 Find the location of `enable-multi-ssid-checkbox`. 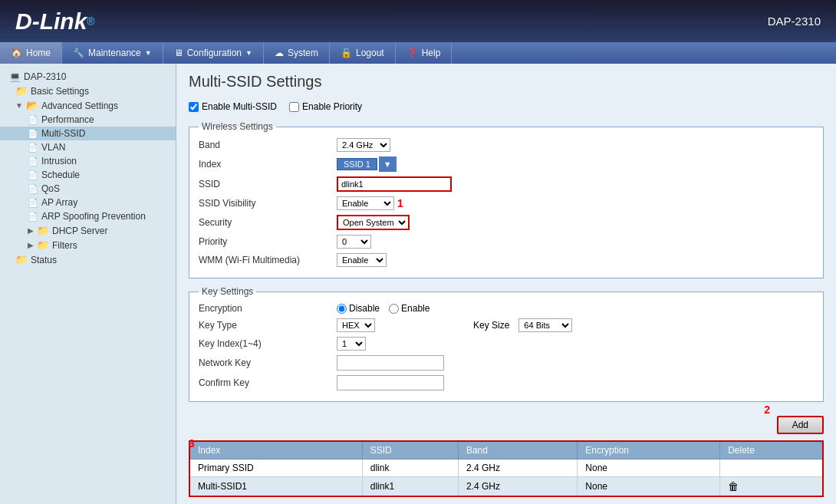

enable-multi-ssid-checkbox is located at coordinates (193, 107).